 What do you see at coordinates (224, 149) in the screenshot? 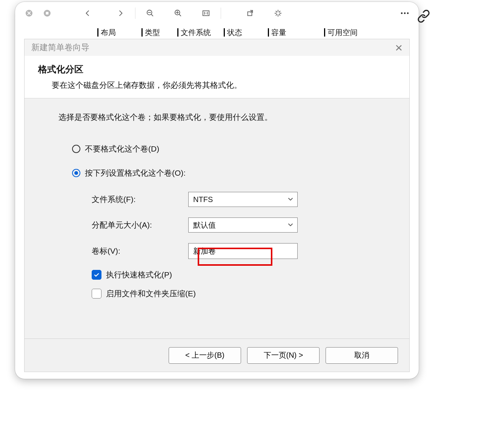
I see `radio-no-format: 不要格式化这个卷(D)` at bounding box center [224, 149].